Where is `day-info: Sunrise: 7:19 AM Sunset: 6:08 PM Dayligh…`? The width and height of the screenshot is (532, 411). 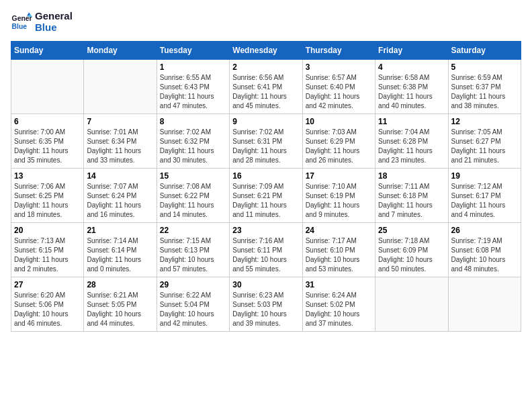 day-info: Sunrise: 7:19 AM Sunset: 6:08 PM Dayligh… is located at coordinates (485, 255).